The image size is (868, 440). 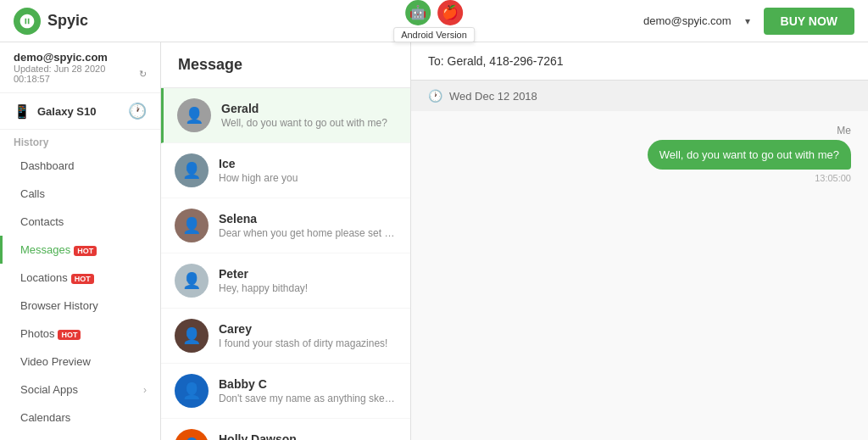 What do you see at coordinates (308, 219) in the screenshot?
I see `contact-name: Selena` at bounding box center [308, 219].